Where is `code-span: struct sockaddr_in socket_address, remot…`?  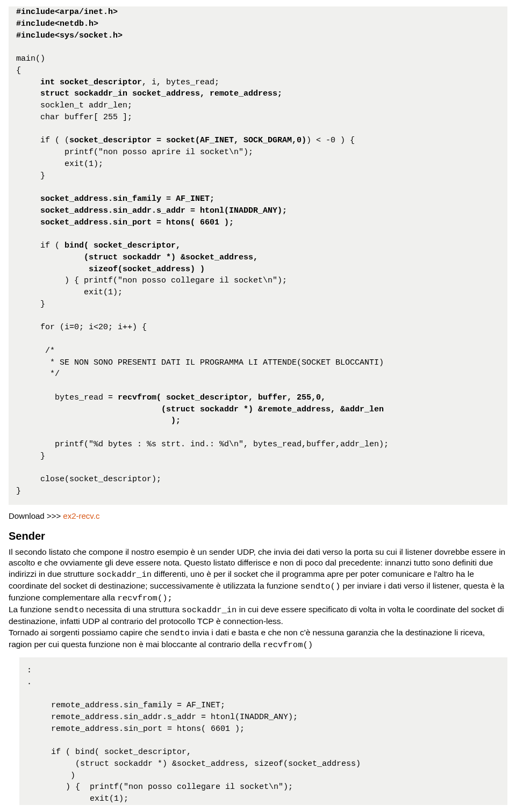
code-span: struct sockaddr_in socket_address, remot… is located at coordinates (161, 93).